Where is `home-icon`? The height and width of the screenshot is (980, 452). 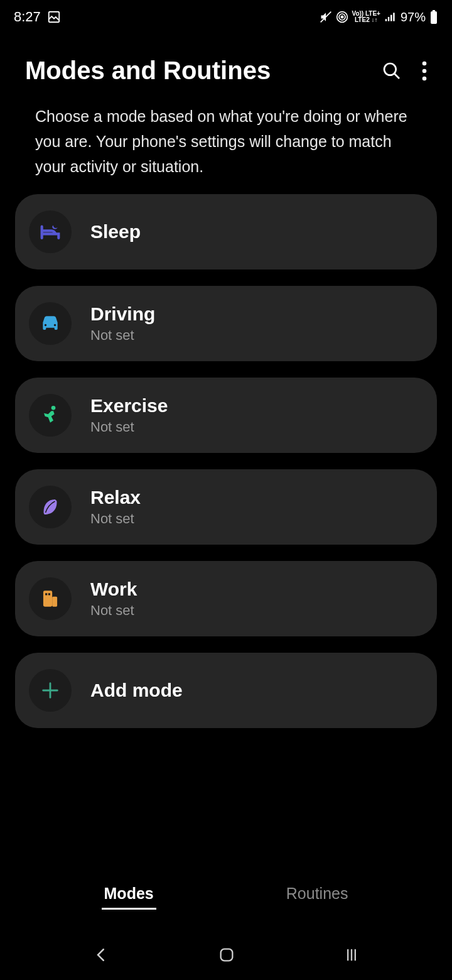 home-icon is located at coordinates (227, 955).